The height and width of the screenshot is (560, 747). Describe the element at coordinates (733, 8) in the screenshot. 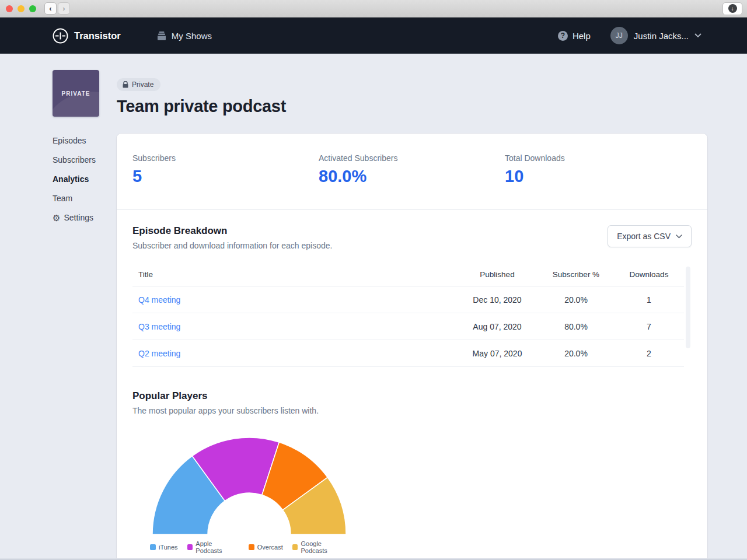

I see `download-icon: ↓` at that location.